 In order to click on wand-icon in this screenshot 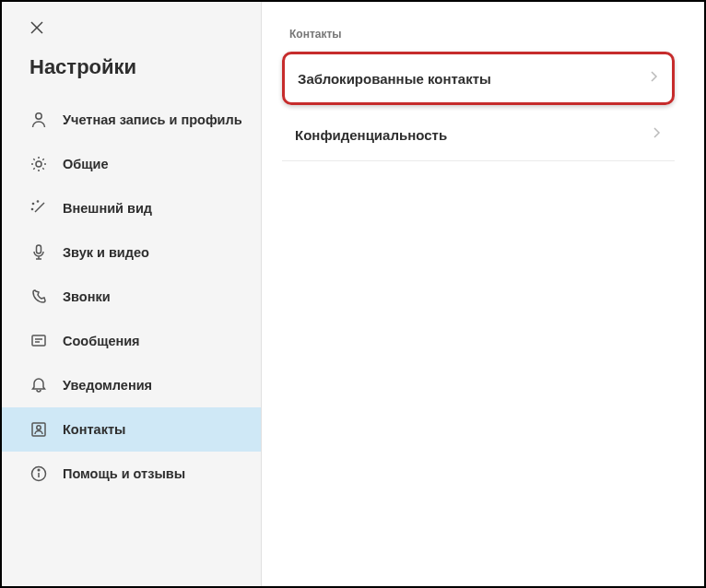, I will do `click(39, 208)`.